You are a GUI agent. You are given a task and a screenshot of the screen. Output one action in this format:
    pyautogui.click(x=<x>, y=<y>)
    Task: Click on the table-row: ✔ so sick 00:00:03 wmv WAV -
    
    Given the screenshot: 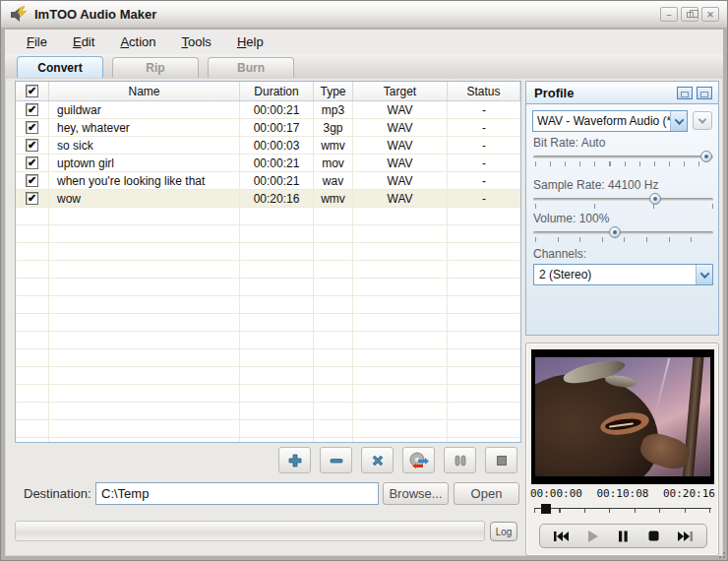 What is the action you would take?
    pyautogui.click(x=268, y=146)
    